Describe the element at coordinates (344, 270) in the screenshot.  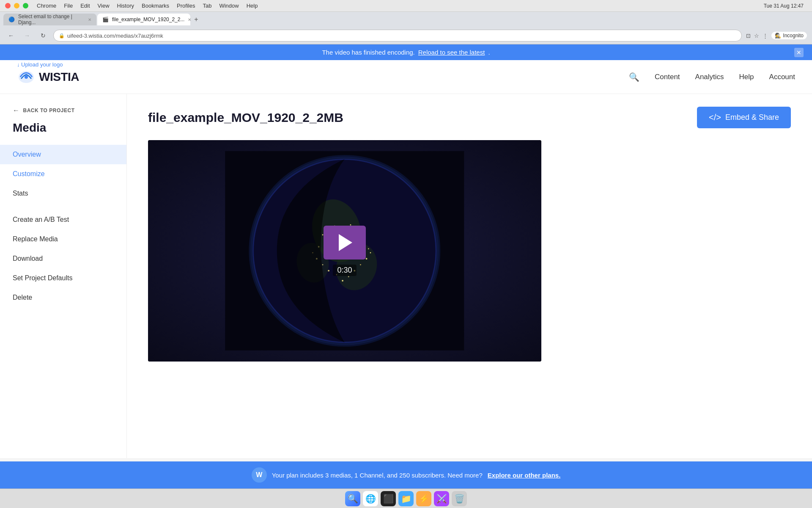
I see `video-duration: 0:30` at that location.